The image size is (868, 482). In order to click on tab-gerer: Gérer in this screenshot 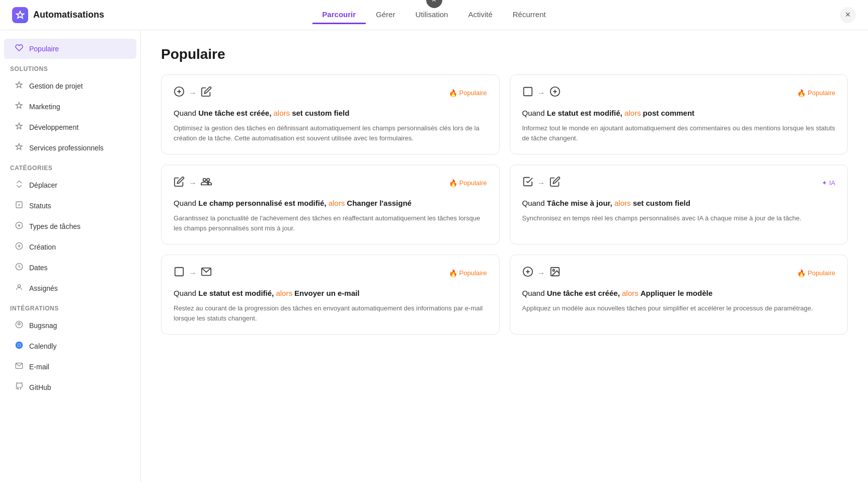, I will do `click(385, 15)`.